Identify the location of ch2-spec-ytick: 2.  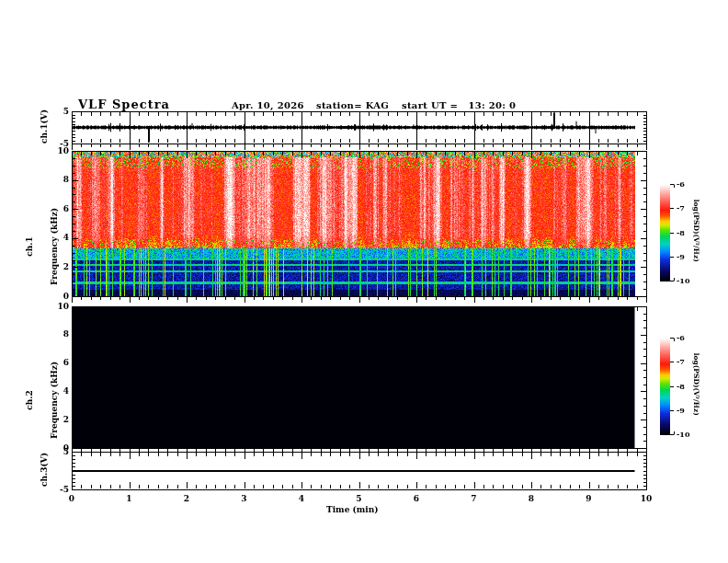
(55, 419).